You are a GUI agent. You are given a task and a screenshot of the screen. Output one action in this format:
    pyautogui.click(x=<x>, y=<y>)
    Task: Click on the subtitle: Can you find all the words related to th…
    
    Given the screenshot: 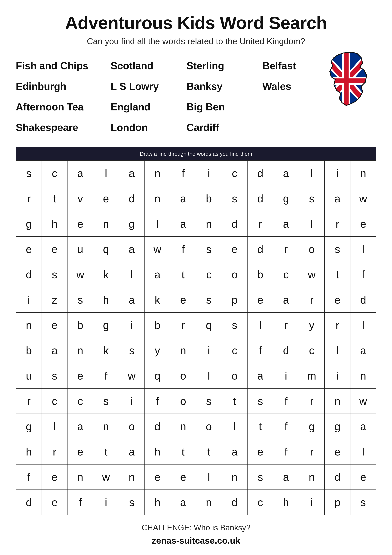 What is the action you would take?
    pyautogui.click(x=196, y=41)
    